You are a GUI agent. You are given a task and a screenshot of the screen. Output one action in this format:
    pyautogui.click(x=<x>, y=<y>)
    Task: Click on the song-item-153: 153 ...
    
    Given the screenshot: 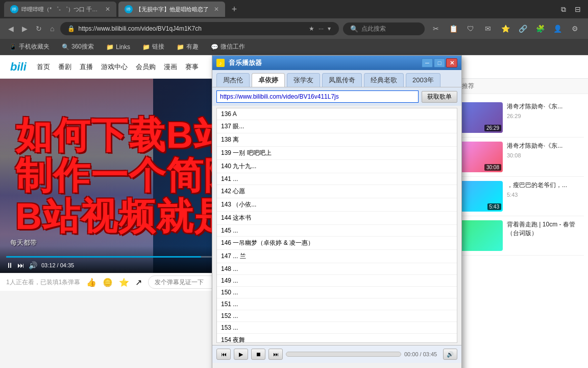 What is the action you would take?
    pyautogui.click(x=337, y=328)
    